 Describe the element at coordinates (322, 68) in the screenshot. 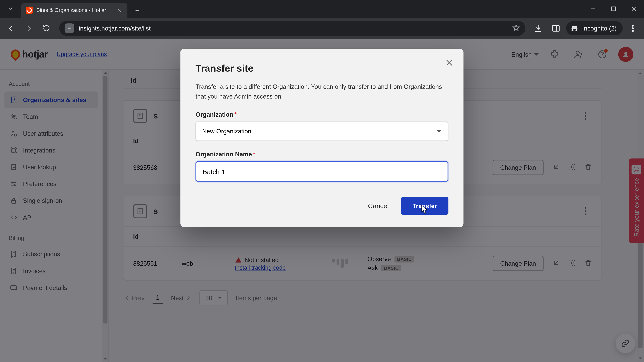

I see `modal-title: Transfer site` at that location.